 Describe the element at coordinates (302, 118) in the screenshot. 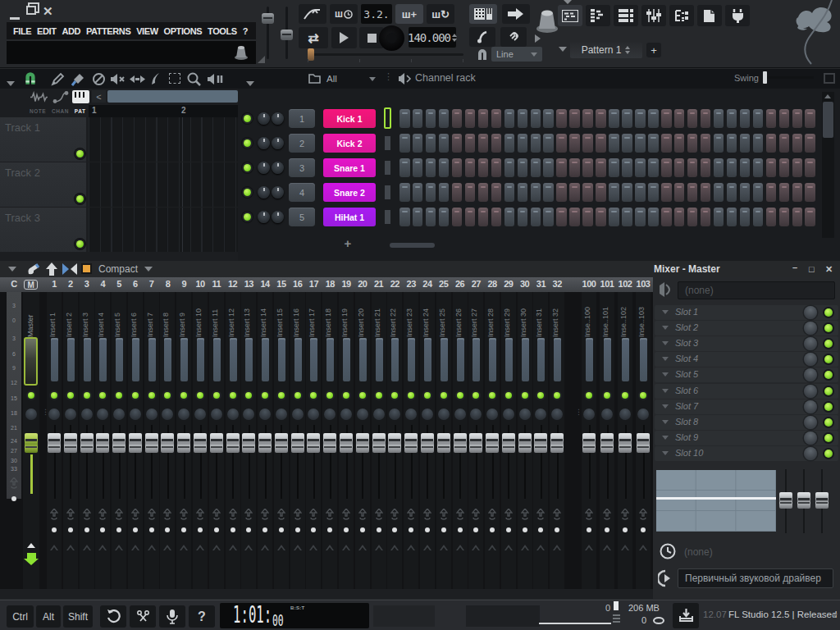

I see `channel-number-button: 1` at that location.